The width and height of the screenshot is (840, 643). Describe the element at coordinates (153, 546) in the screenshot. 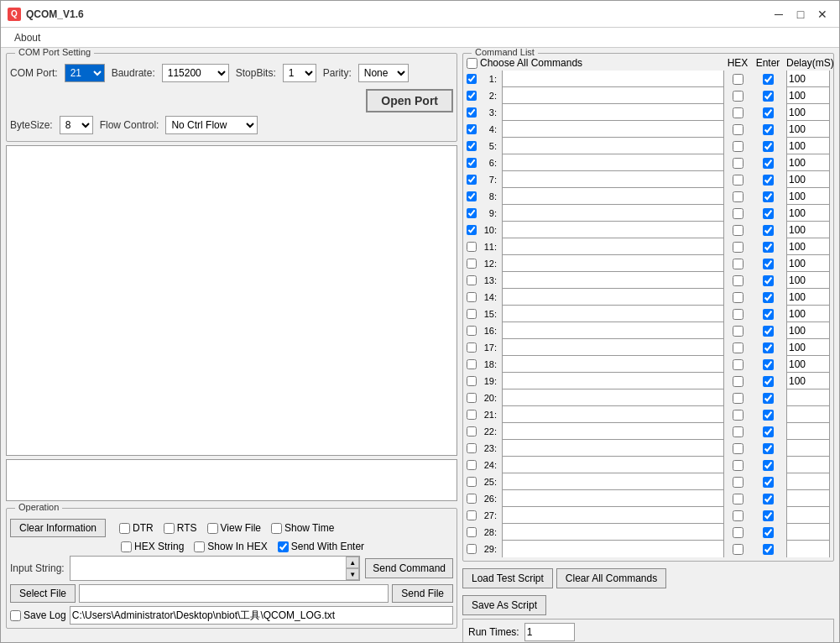

I see `hex-string-checkbox-label: HEX String` at that location.